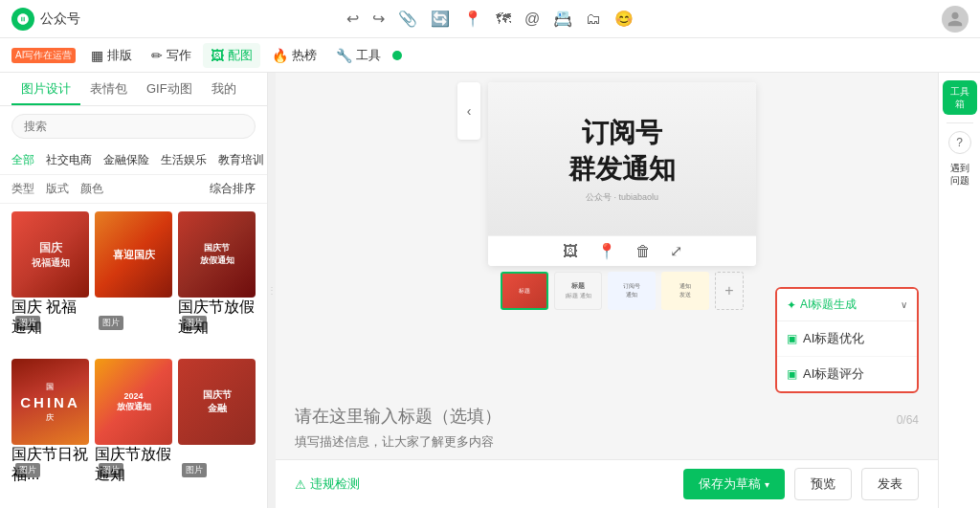 The image size is (980, 508). What do you see at coordinates (120, 55) in the screenshot?
I see `layout-label: 排版` at bounding box center [120, 55].